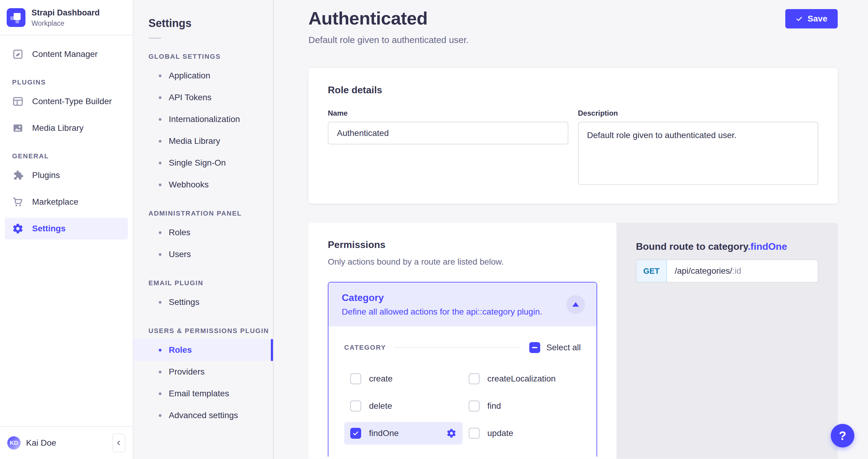 Image resolution: width=868 pixels, height=459 pixels. What do you see at coordinates (458, 348) in the screenshot?
I see `divider` at bounding box center [458, 348].